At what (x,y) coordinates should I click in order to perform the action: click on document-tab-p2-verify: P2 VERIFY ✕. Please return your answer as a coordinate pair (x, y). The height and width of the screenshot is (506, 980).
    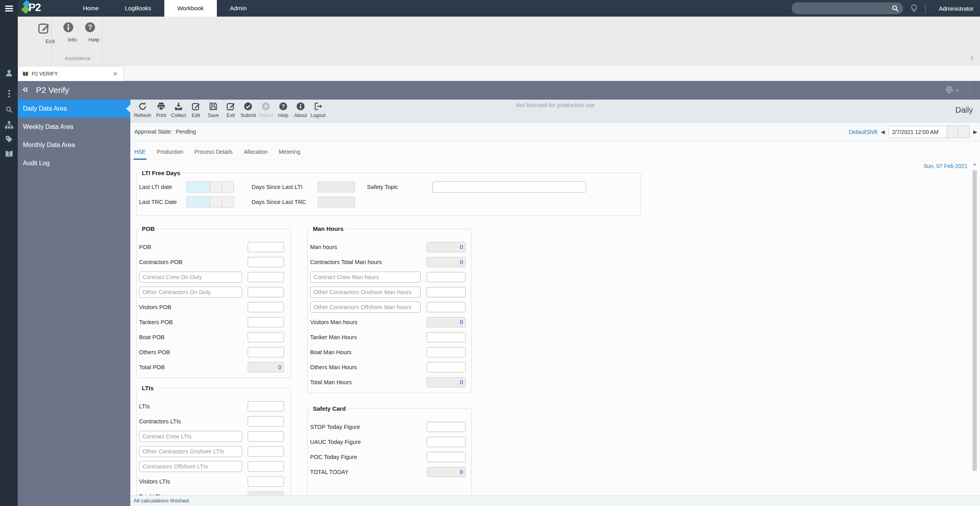
    Looking at the image, I should click on (71, 74).